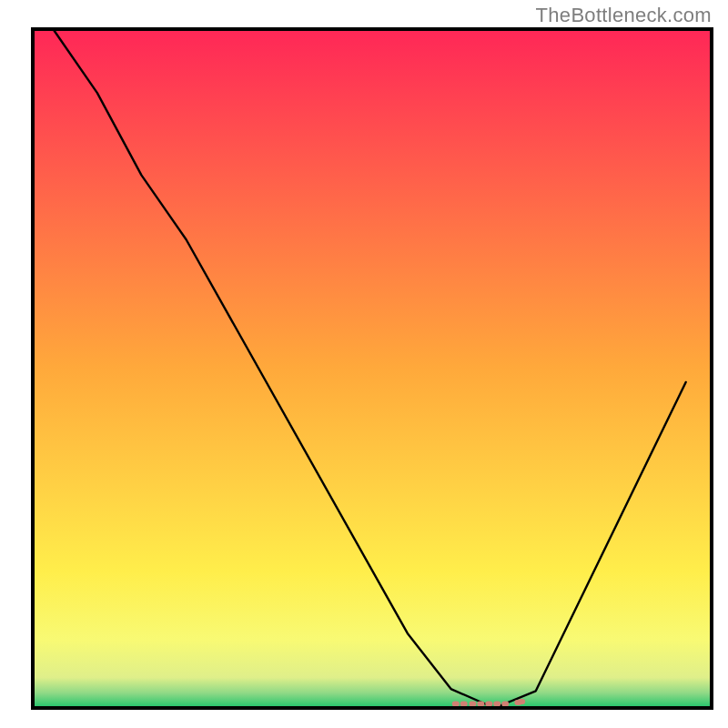  Describe the element at coordinates (624, 15) in the screenshot. I see `watermark-text: TheBottleneck.com` at that location.